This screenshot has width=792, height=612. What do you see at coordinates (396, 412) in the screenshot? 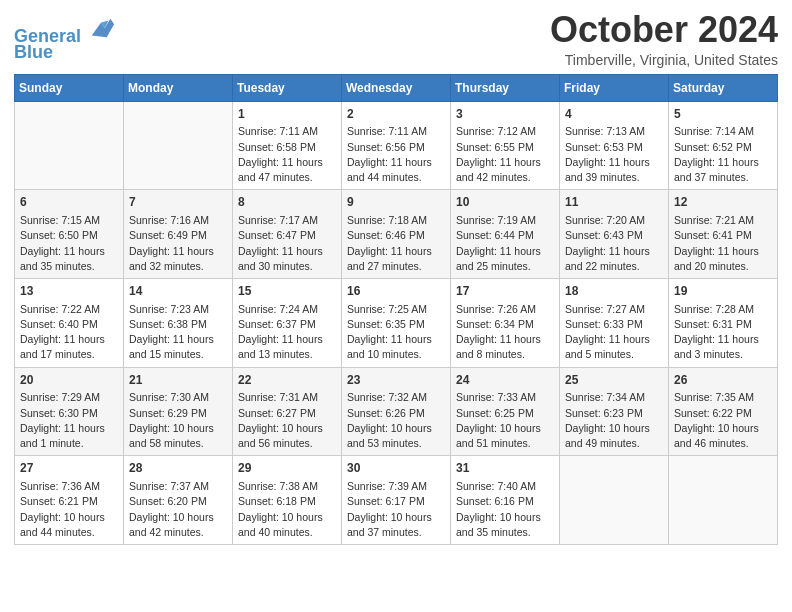
I see `calendar-week-4: 20Sunrise: 7:29 AM Sunset: 6:30 PM Dayli…` at bounding box center [396, 412].